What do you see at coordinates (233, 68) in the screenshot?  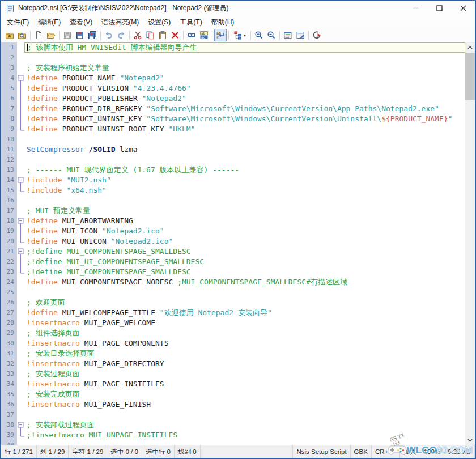 I see `code-line: 3; 安装程序初始定义常量` at bounding box center [233, 68].